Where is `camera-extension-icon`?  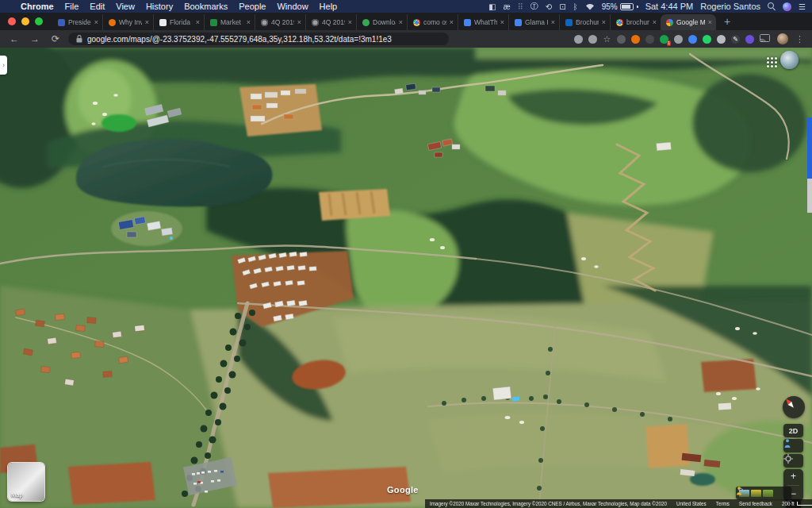
camera-extension-icon is located at coordinates (722, 40).